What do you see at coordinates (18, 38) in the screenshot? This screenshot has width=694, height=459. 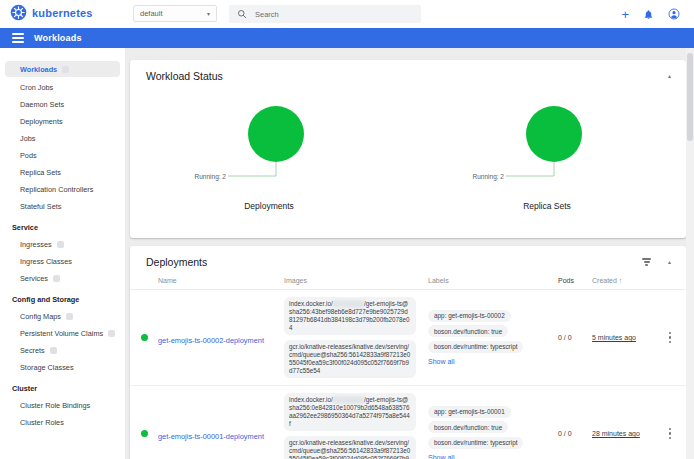 I see `menu-hamburger-icon` at bounding box center [18, 38].